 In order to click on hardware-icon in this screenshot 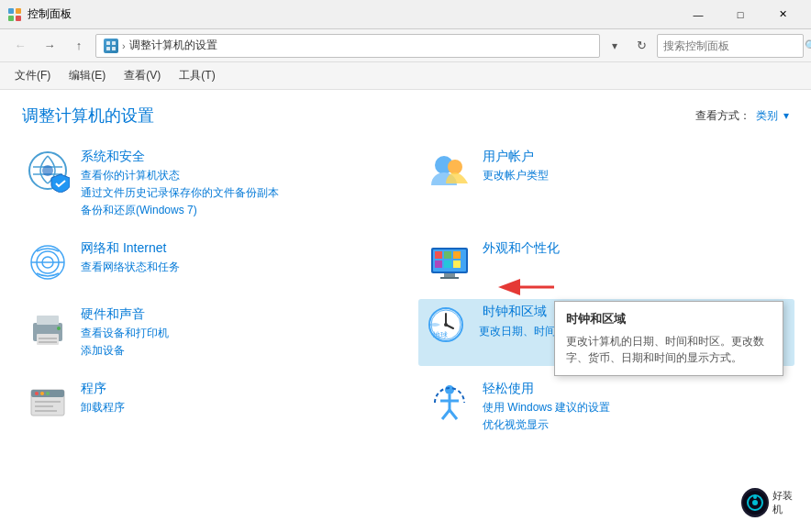, I will do `click(48, 328)`.